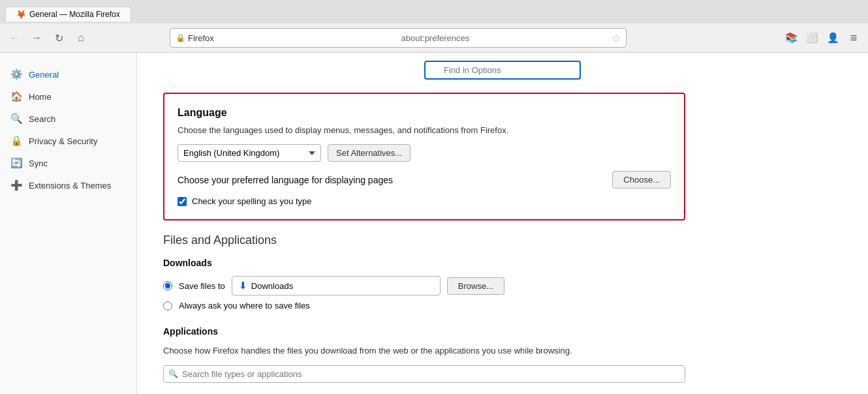 This screenshot has height=394, width=868. What do you see at coordinates (68, 141) in the screenshot?
I see `sidebar-item-privacy: 🔒 Privacy & Security` at bounding box center [68, 141].